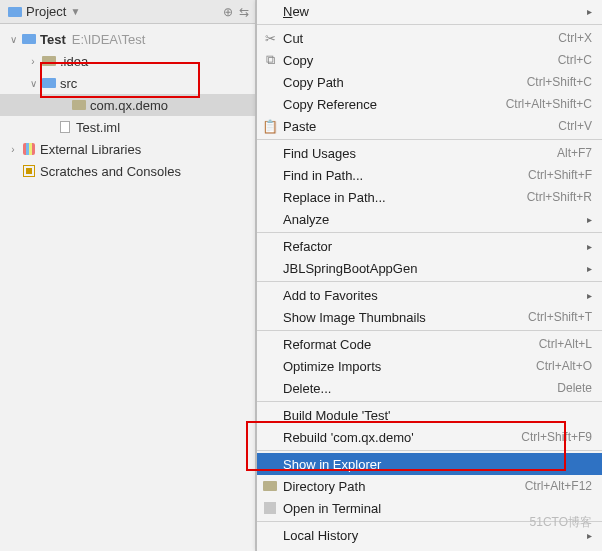 Image resolution: width=602 pixels, height=551 pixels. What do you see at coordinates (270, 60) in the screenshot?
I see `copy-icon: ⧉` at bounding box center [270, 60].